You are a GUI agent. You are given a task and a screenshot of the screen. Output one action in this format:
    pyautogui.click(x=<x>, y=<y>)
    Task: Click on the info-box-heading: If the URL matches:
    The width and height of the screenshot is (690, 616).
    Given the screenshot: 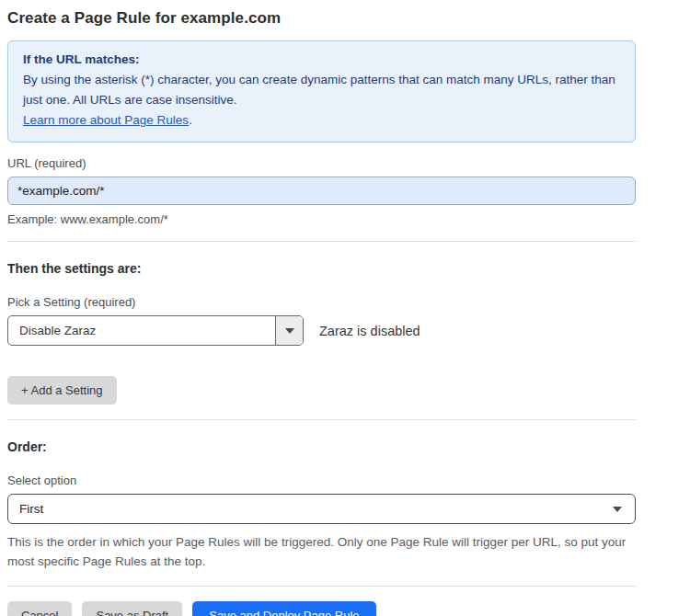 What is the action you would take?
    pyautogui.click(x=322, y=60)
    